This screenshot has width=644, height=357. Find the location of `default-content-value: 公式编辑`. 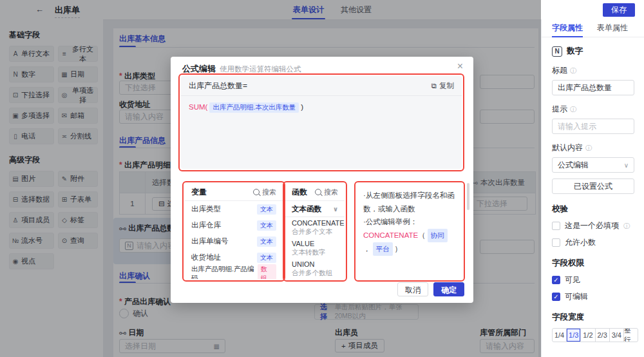

default-content-value: 公式编辑 is located at coordinates (573, 165).